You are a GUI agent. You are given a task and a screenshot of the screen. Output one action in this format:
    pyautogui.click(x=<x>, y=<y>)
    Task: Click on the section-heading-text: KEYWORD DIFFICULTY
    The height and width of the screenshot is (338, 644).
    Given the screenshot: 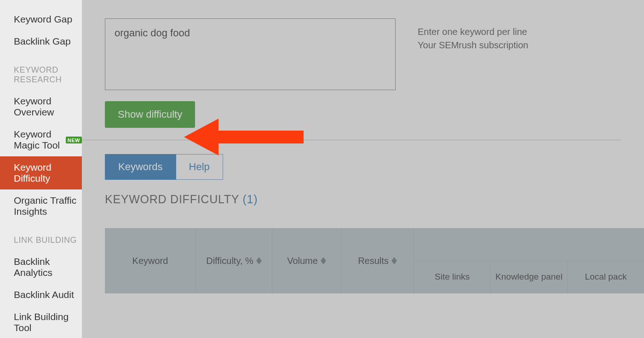 What is the action you would take?
    pyautogui.click(x=172, y=199)
    